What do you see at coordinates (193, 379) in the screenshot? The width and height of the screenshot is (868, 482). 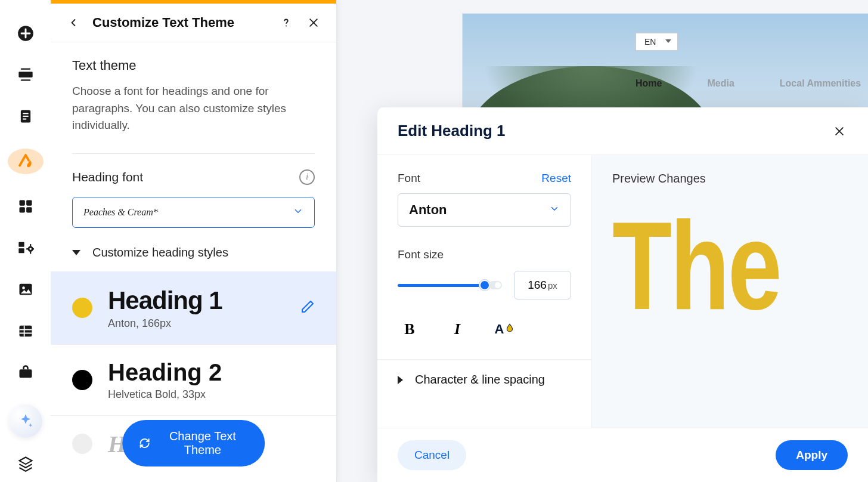 I see `heading-style-card-2: Heading 2 Helvetica Bold, 33px` at bounding box center [193, 379].